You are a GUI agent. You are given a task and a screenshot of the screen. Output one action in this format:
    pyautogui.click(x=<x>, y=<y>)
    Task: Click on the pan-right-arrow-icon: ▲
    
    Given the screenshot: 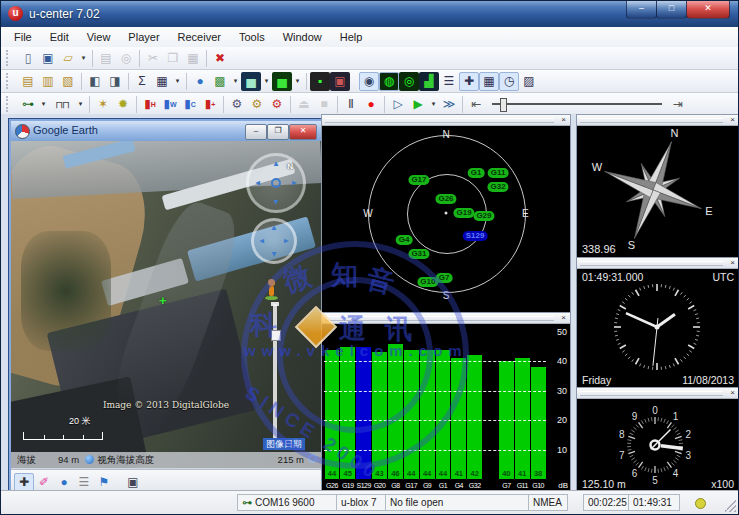 What is the action you would take?
    pyautogui.click(x=286, y=241)
    